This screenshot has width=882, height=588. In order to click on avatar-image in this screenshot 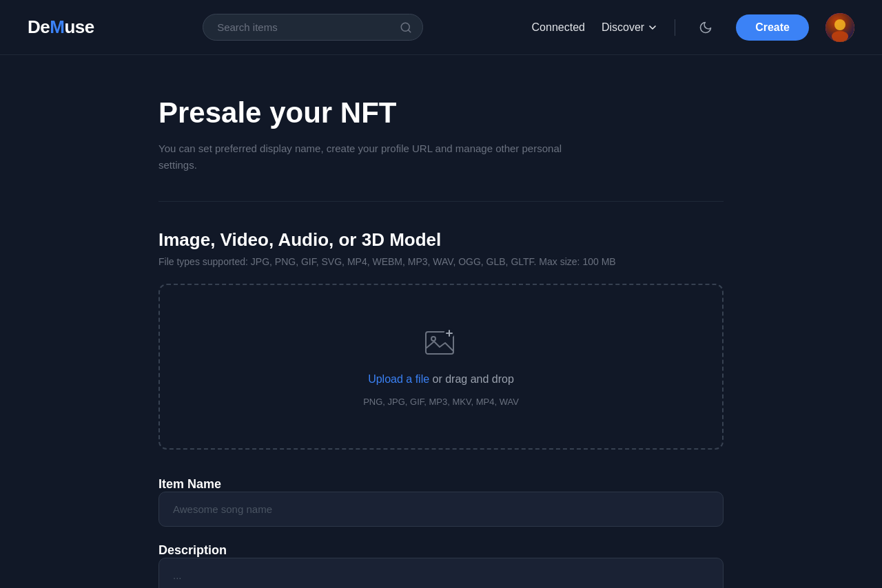, I will do `click(840, 28)`.